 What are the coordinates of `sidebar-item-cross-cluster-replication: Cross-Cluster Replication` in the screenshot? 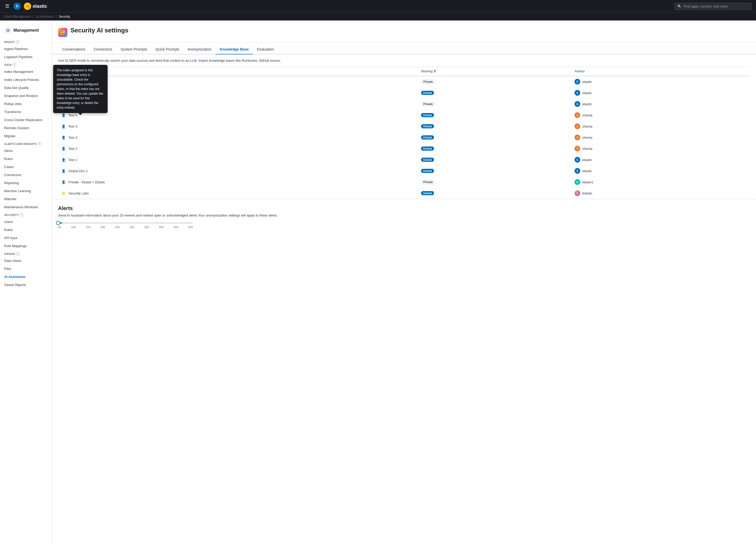 It's located at (26, 120).